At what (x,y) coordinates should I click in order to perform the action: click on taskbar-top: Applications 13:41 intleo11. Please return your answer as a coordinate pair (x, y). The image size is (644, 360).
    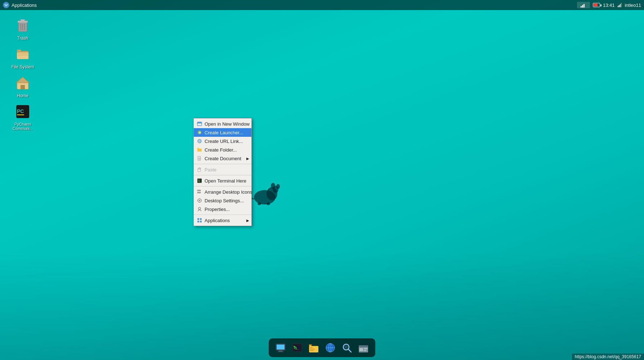
    Looking at the image, I should click on (322, 5).